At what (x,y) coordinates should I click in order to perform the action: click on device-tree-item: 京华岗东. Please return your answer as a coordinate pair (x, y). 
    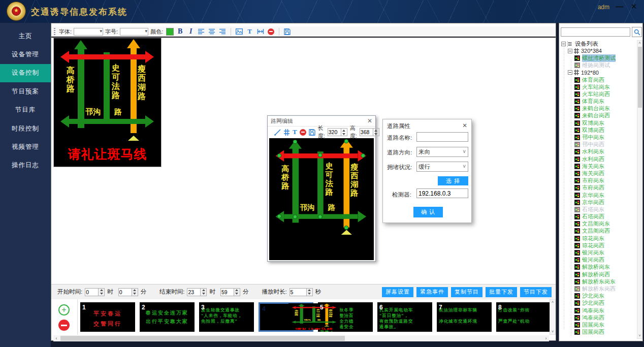
    Looking at the image, I should click on (599, 195).